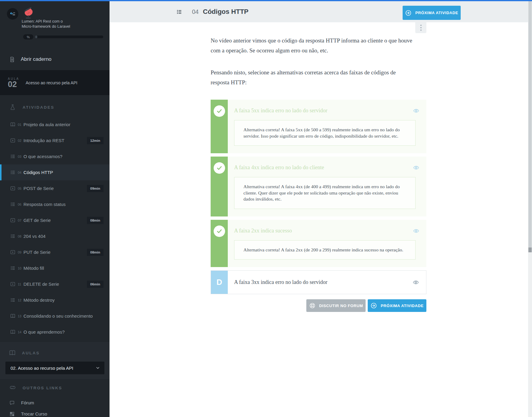 The image size is (532, 417). I want to click on sidebar-item-metodo-fill: 10 Método fill, so click(55, 268).